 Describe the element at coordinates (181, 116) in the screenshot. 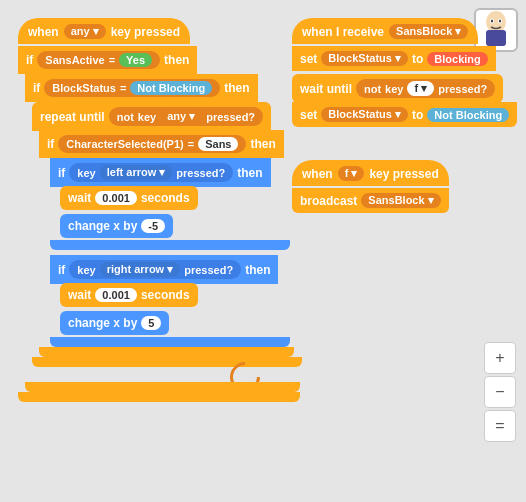

I see `any-pill2: any ▾` at that location.